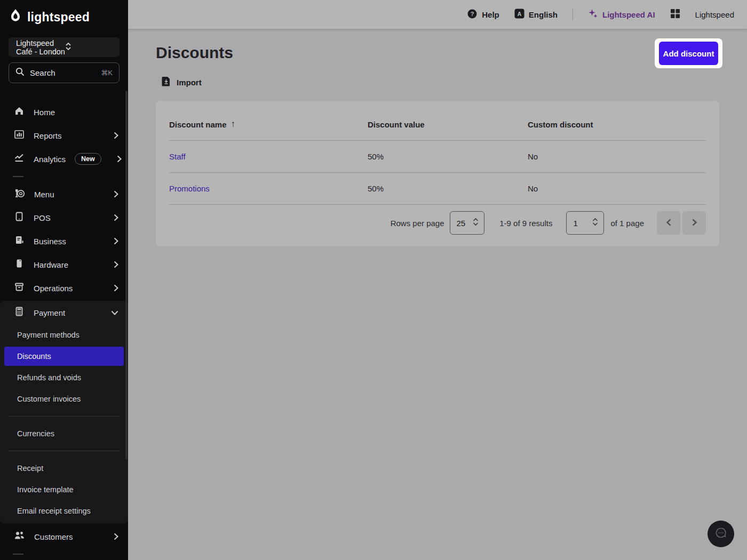 This screenshot has height=560, width=747. I want to click on subitem-label: Email receipt settings, so click(54, 511).